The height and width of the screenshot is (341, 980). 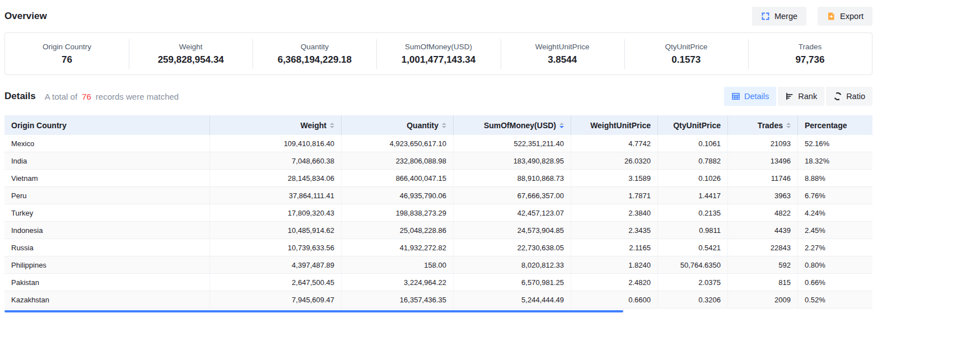 What do you see at coordinates (438, 54) in the screenshot?
I see `overview-stat-sumofmoney-usd: SumOfMoney(USD)1,001,477,143.34` at bounding box center [438, 54].